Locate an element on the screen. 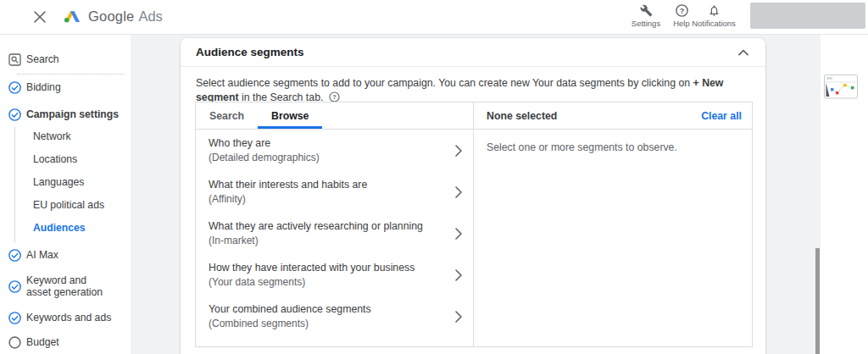 Image resolution: width=868 pixels, height=354 pixels. collapse-panel-button is located at coordinates (743, 53).